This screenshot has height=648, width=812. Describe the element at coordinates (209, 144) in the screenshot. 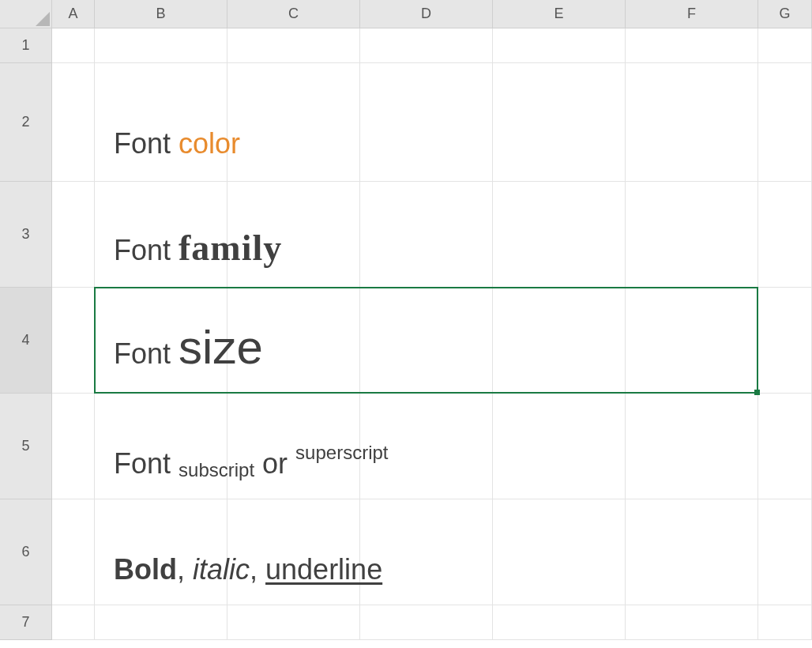

I see `text-run: color` at that location.